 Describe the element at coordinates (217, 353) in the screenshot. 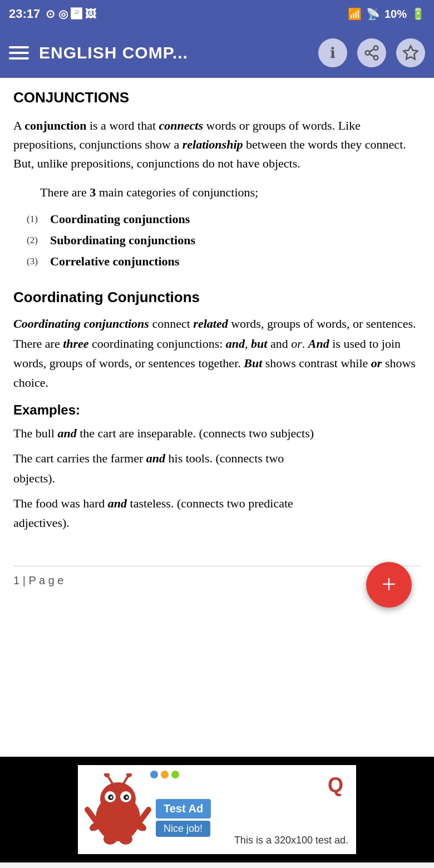

I see `body-paragraph: Coordinating conjunctions connect relate…` at that location.